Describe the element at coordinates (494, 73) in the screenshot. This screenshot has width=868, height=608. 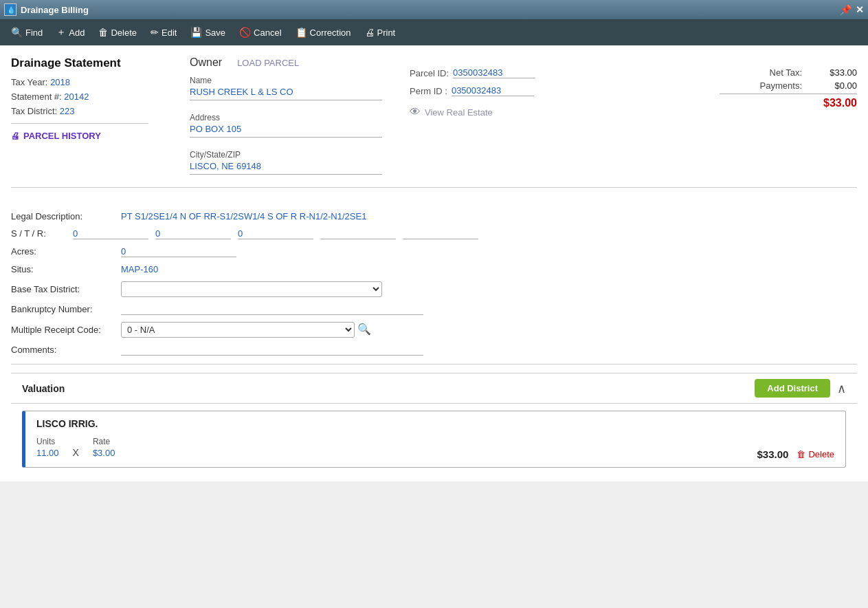
I see `parcel-id-value: 0350032483` at that location.